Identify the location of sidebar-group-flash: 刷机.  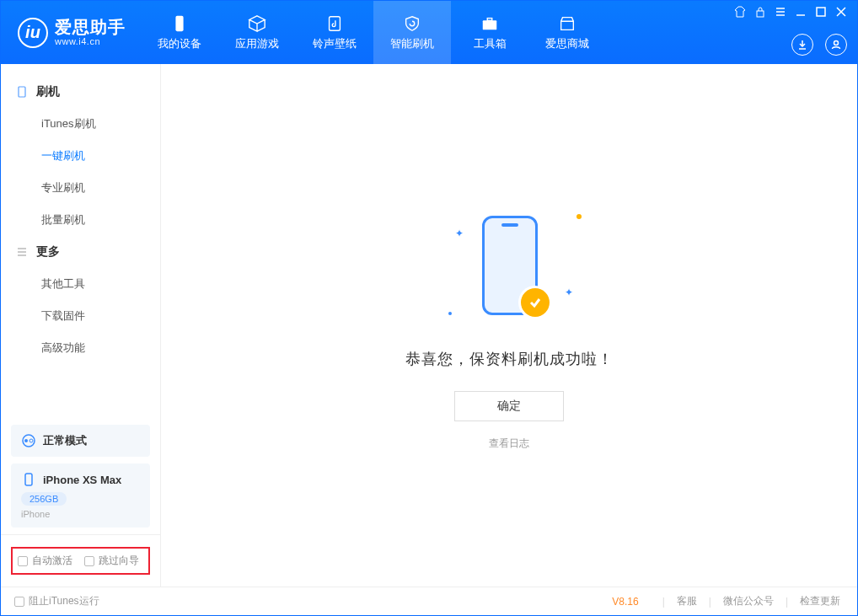
(81, 92).